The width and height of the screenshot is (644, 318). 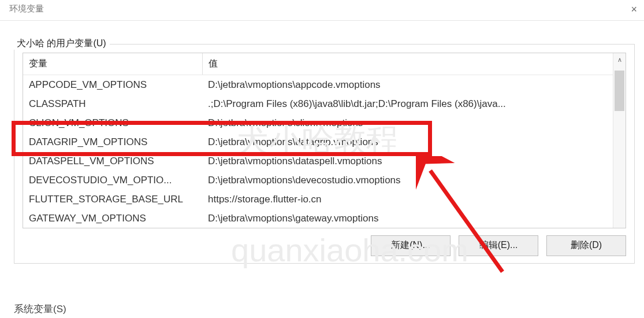 I want to click on table-row: APPCODE_VM_OPTIONSD:\jetbra\vmoptions\ap…, so click(x=325, y=84).